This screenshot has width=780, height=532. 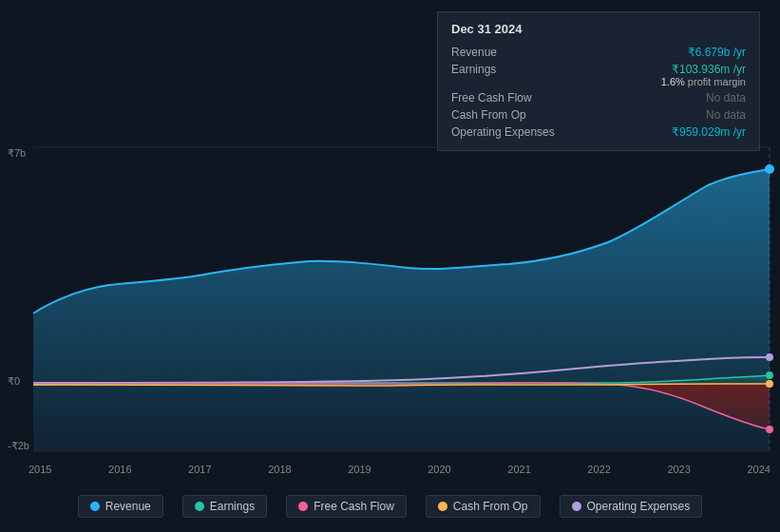 I want to click on legend-label-earnings: Earnings, so click(x=232, y=506).